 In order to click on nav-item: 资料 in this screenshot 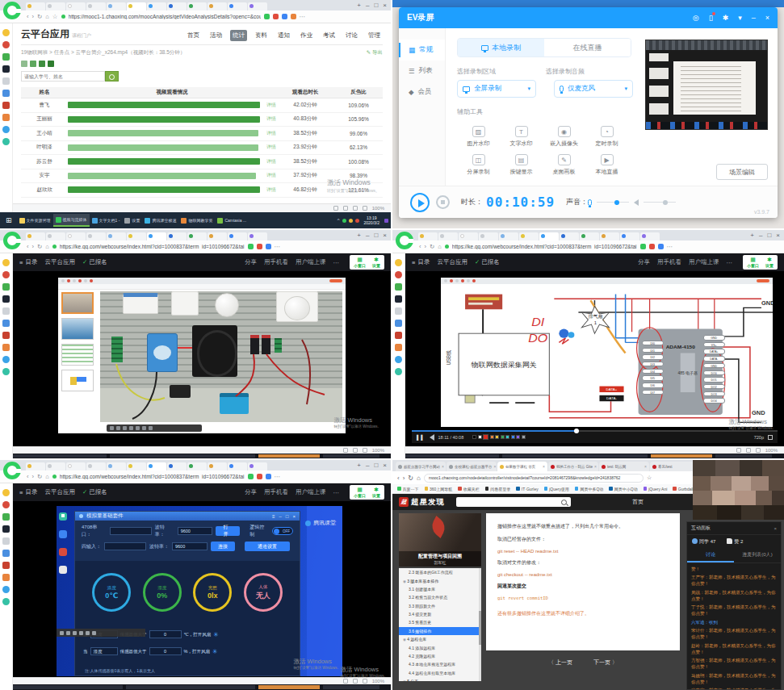, I will do `click(262, 36)`.